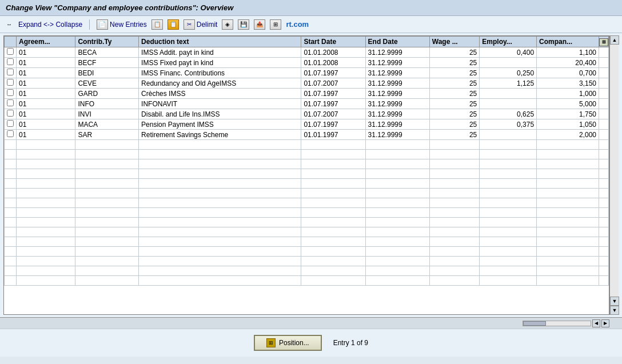  Describe the element at coordinates (508, 42) in the screenshot. I see `header-employ: Employ...` at that location.